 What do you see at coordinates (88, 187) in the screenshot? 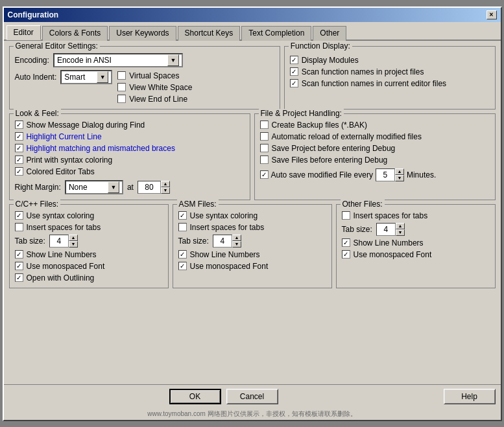
I see `right-margin-value: None` at bounding box center [88, 187].